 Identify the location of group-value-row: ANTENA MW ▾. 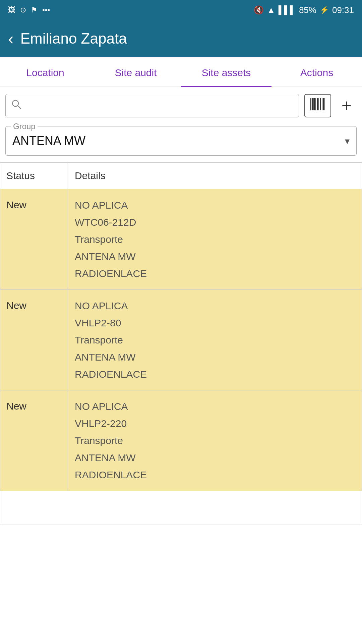
(181, 141).